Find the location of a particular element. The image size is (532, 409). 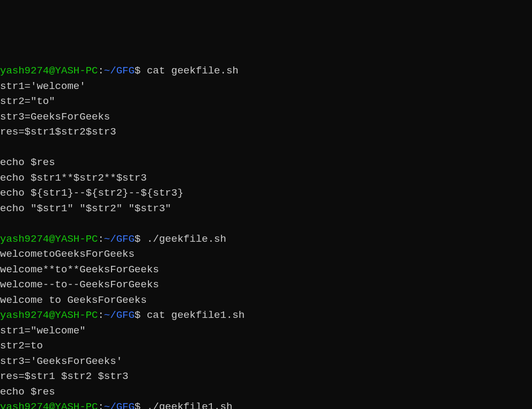

output-text: str3='GeeksForGeeks' is located at coordinates (61, 361).